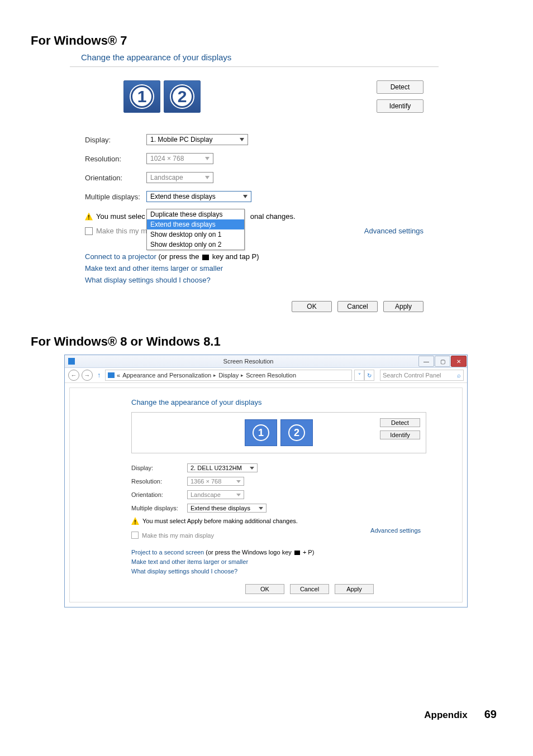 Image resolution: width=533 pixels, height=756 pixels. What do you see at coordinates (72, 361) in the screenshot?
I see `window-icon` at bounding box center [72, 361].